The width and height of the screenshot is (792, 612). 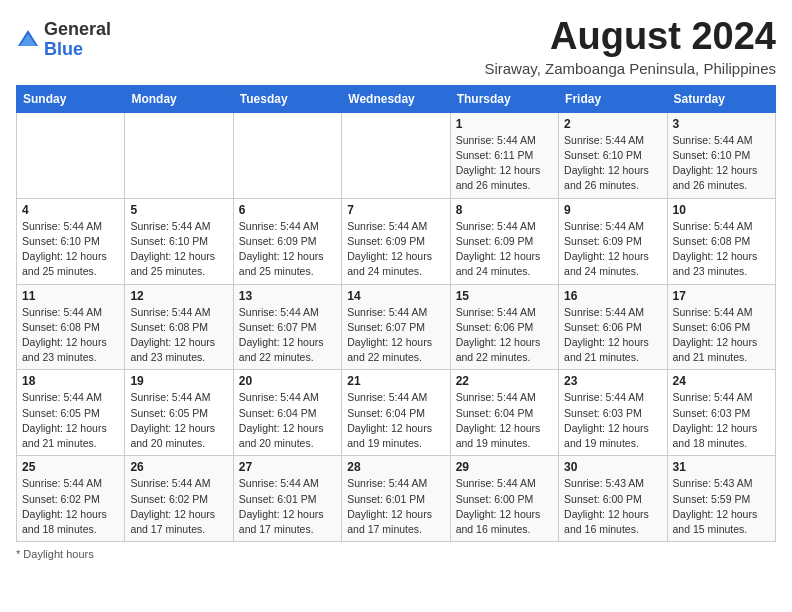 I want to click on calendar-cell: 14Sunrise: 5:44 AM Sunset: 6:07 PM Dayli…, so click(x=396, y=327).